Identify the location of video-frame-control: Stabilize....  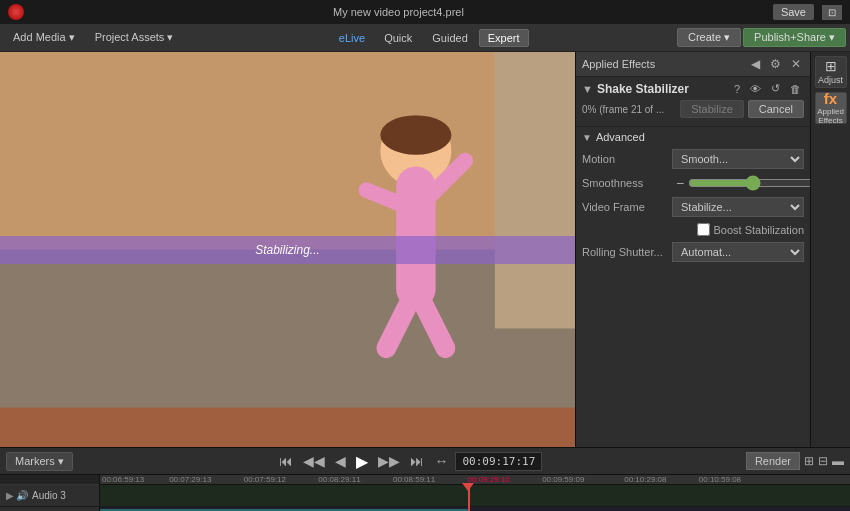
(738, 207).